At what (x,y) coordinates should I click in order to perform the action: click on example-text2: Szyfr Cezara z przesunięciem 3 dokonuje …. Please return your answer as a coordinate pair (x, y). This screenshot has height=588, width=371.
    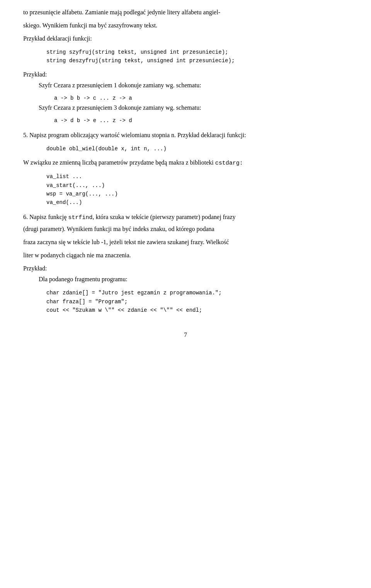
    Looking at the image, I should click on (193, 108).